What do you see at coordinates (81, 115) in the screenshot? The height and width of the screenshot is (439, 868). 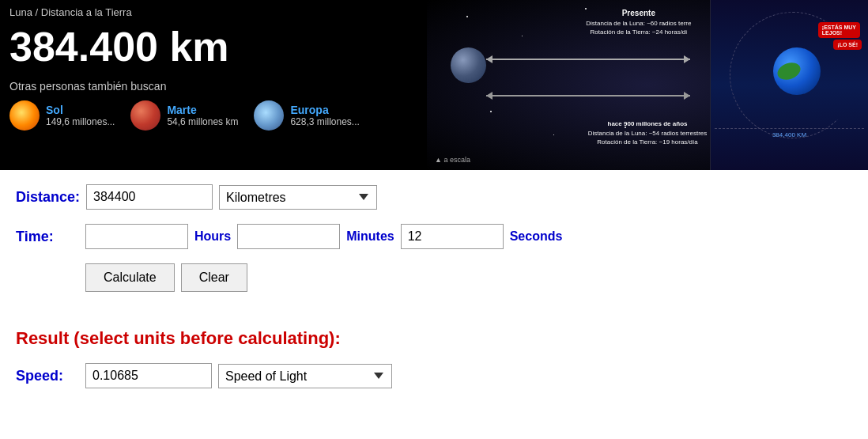 I see `sol-text: Sol 149,6 millones...` at bounding box center [81, 115].